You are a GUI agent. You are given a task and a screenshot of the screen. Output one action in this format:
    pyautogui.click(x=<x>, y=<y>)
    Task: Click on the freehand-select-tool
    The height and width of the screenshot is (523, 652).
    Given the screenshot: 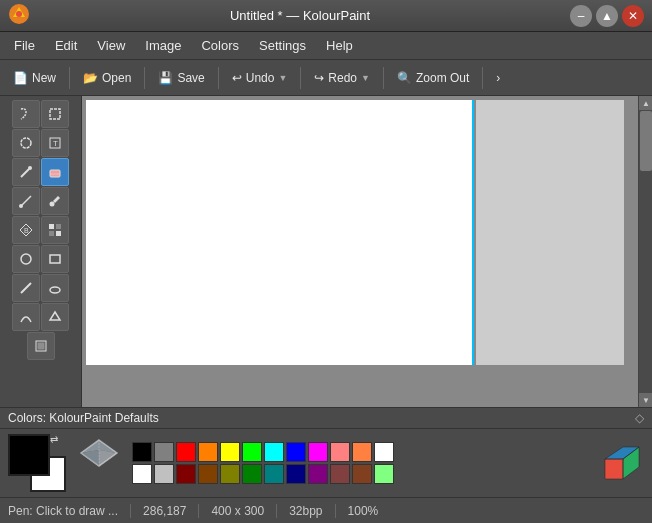 What is the action you would take?
    pyautogui.click(x=26, y=114)
    